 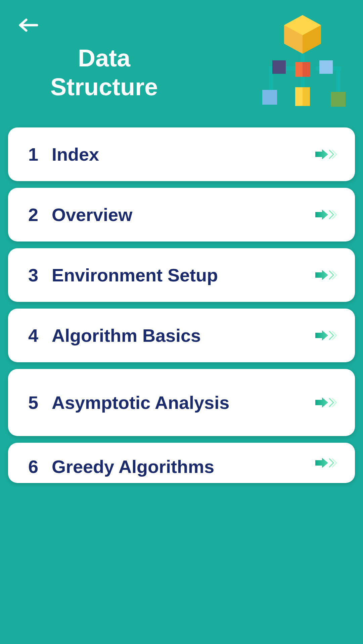 What do you see at coordinates (40, 467) in the screenshot?
I see `topic-number: 6` at bounding box center [40, 467].